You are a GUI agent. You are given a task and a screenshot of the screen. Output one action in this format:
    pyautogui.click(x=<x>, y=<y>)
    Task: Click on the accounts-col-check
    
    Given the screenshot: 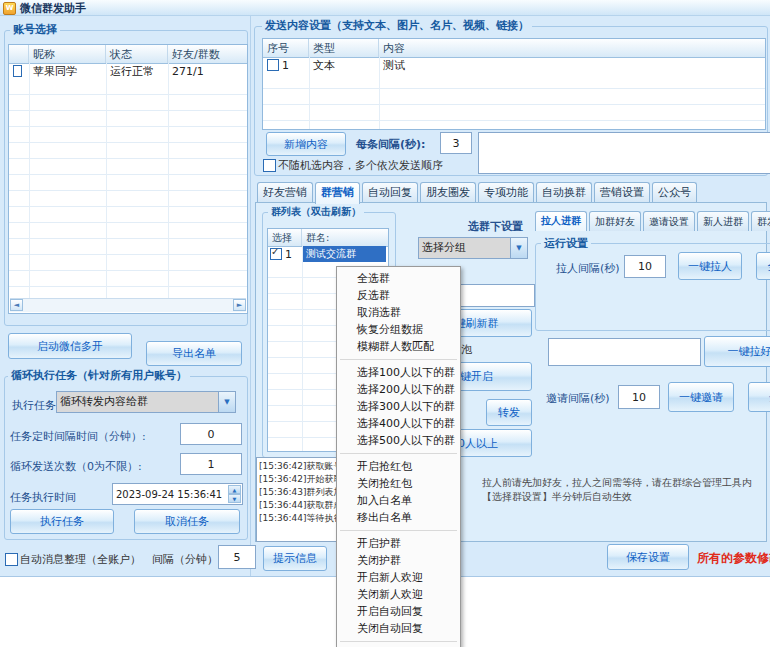 What is the action you would take?
    pyautogui.click(x=19, y=54)
    